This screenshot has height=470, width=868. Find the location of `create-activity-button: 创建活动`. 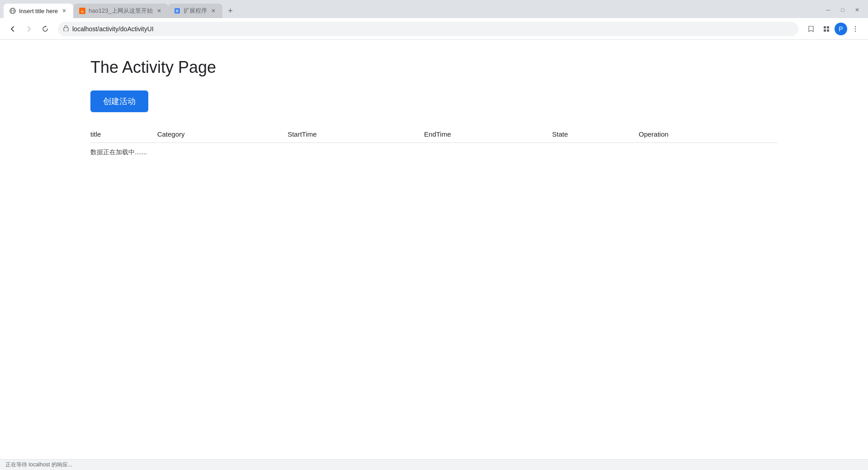

create-activity-button: 创建活动 is located at coordinates (119, 101).